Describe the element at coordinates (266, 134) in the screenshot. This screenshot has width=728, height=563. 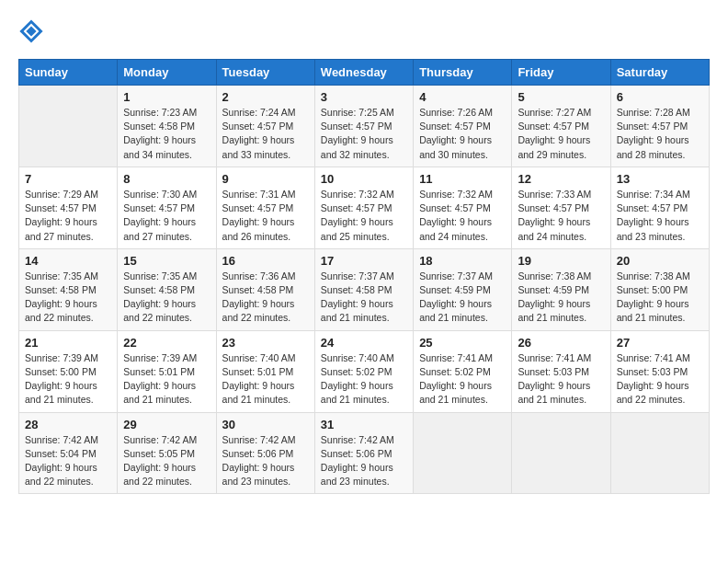
I see `day-info: Sunrise: 7:24 AMSunset: 4:57 PMDaylight:…` at that location.